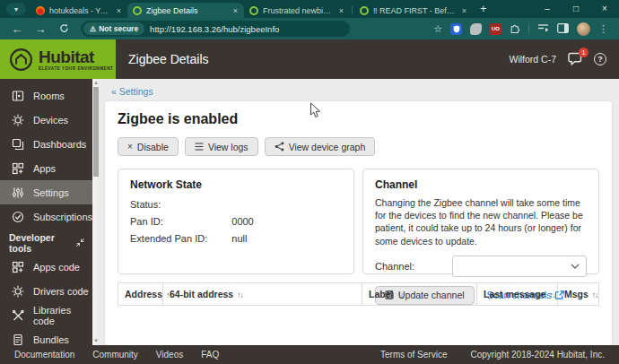 The width and height of the screenshot is (619, 364). What do you see at coordinates (484, 9) in the screenshot?
I see `new-tab-button: +` at bounding box center [484, 9].